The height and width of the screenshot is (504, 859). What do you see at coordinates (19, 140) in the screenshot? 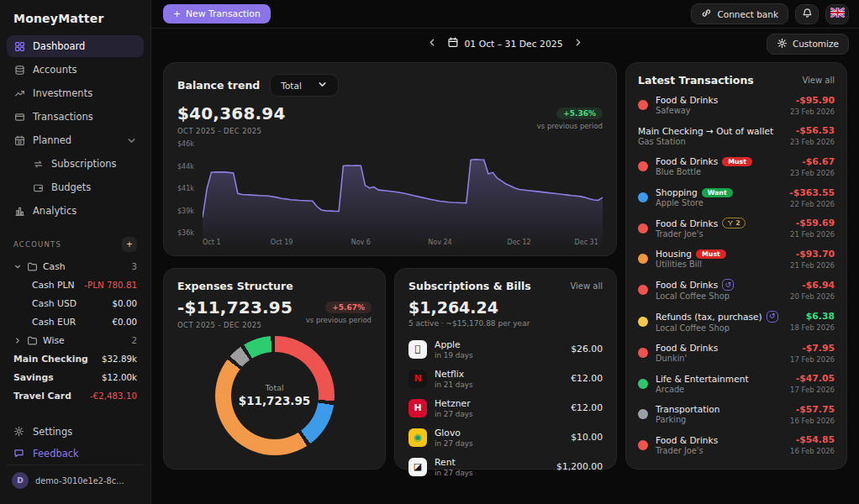
I see `calendar-clock-icon` at bounding box center [19, 140].